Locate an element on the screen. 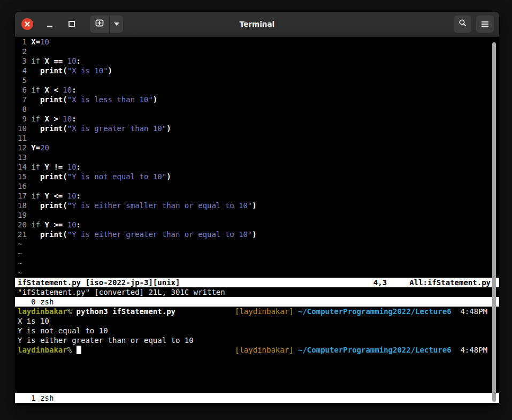 The width and height of the screenshot is (512, 420). line-number: 16 is located at coordinates (22, 186).